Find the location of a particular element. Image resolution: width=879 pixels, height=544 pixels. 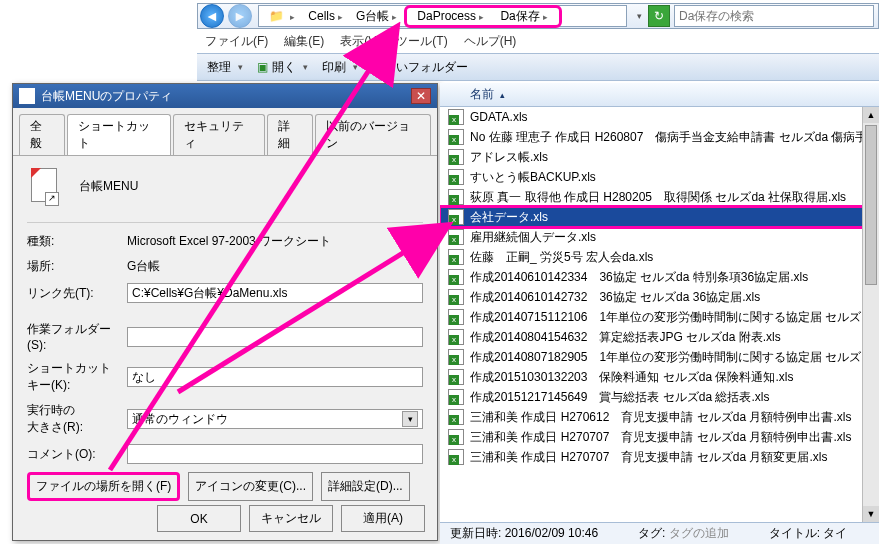

file-name: 作成20151217145649 賞与総括表 セルズda 総括表.xls is located at coordinates (620, 398).